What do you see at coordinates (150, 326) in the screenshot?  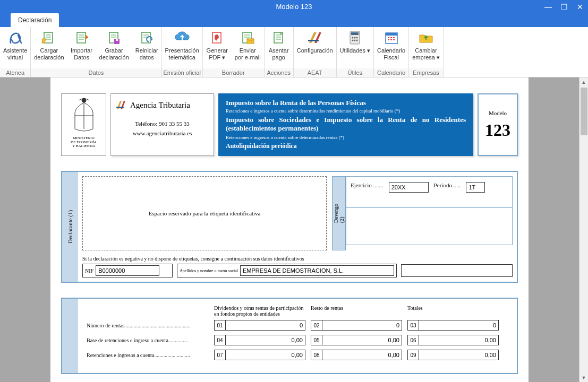 I see `row1-label: Número de rentas........................…` at bounding box center [150, 326].